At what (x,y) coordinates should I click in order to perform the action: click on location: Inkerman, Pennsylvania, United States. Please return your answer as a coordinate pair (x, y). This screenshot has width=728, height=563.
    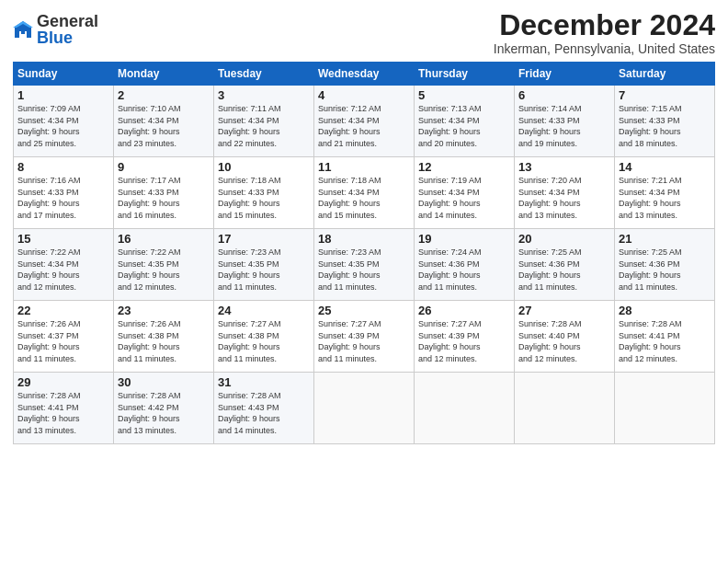
    Looking at the image, I should click on (605, 49).